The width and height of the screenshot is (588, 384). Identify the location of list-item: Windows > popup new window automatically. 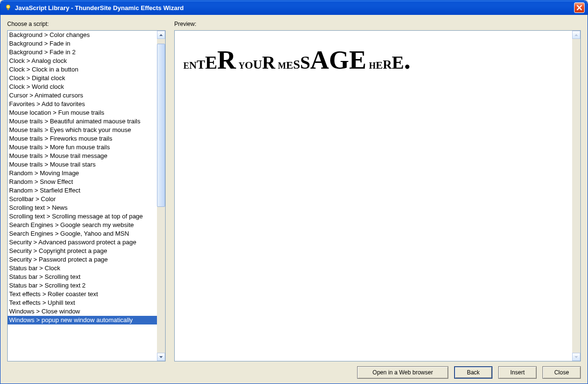
(83, 320).